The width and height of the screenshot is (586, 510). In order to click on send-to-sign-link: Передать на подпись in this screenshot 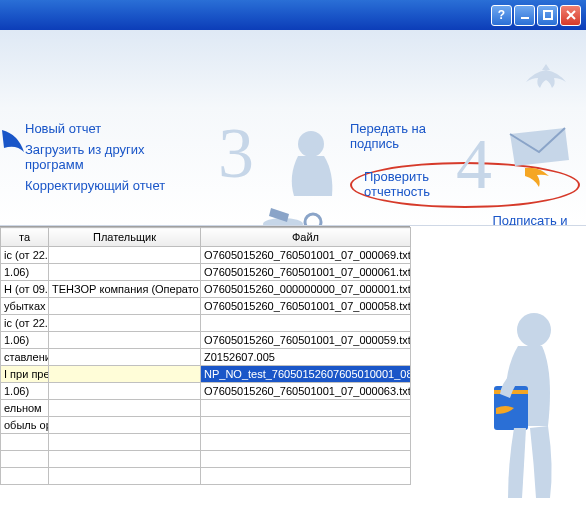, I will do `click(395, 137)`.